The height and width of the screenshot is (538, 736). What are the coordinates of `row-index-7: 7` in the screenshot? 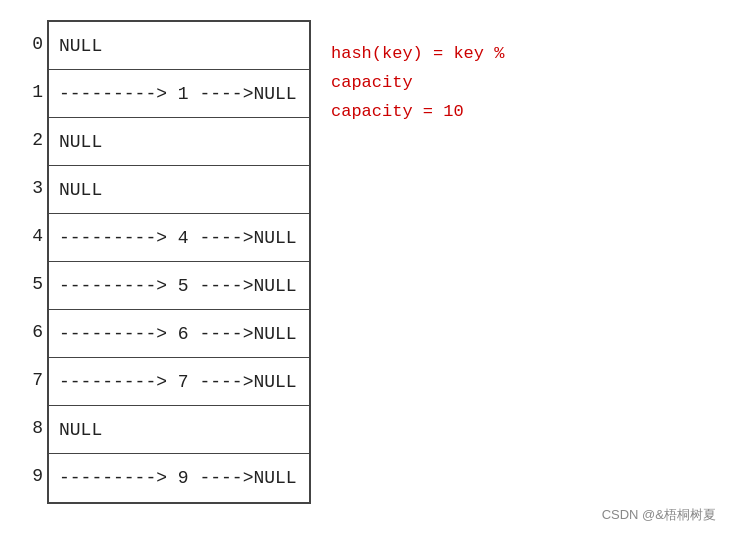 It's located at (36, 380).